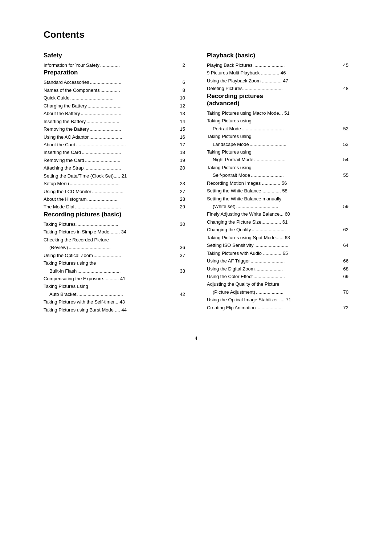 This screenshot has width=392, height=554. Describe the element at coordinates (114, 106) in the screenshot. I see `toc-item: Charging the Battery ...................…` at that location.